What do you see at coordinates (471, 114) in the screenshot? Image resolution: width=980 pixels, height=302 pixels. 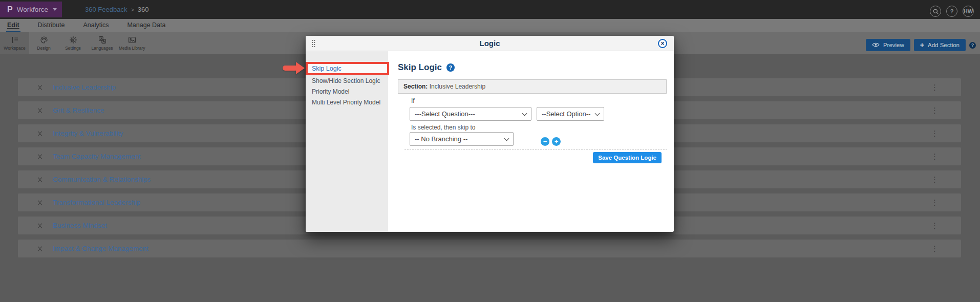 I see `select-question-dropdown: ---Select Question---` at bounding box center [471, 114].